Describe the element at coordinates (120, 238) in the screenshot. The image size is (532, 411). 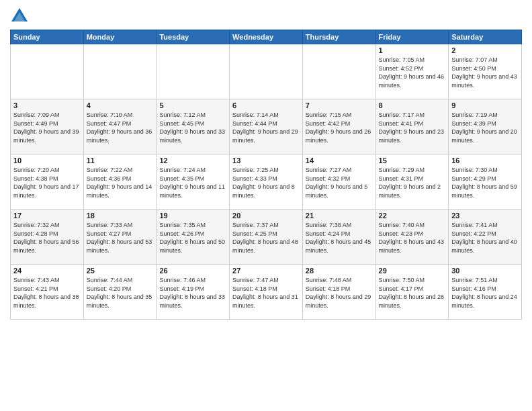
I see `day-info: Sunrise: 7:33 AM Sunset: 4:27 PM Dayligh…` at that location.